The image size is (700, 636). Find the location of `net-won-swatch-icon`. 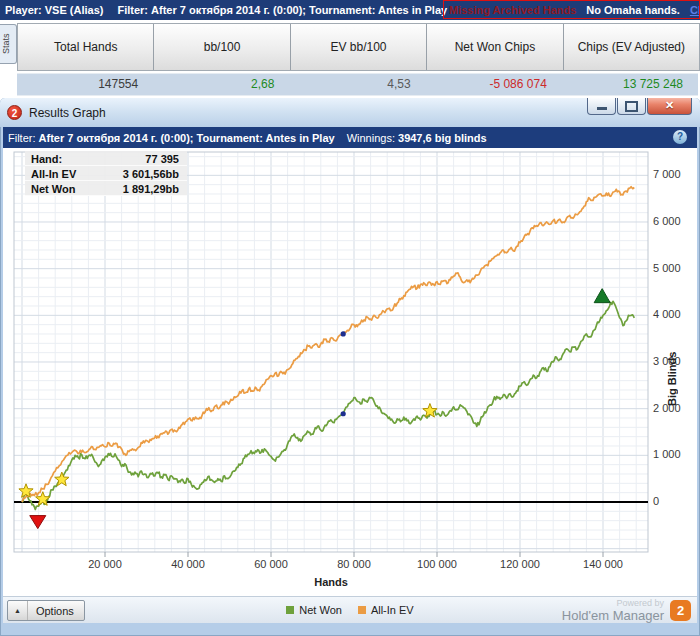

net-won-swatch-icon is located at coordinates (290, 610).